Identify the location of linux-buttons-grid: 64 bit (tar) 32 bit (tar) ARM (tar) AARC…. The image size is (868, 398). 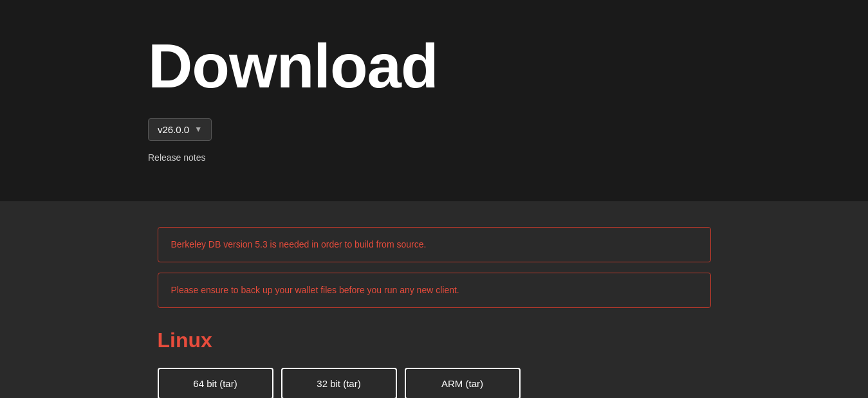
(434, 383).